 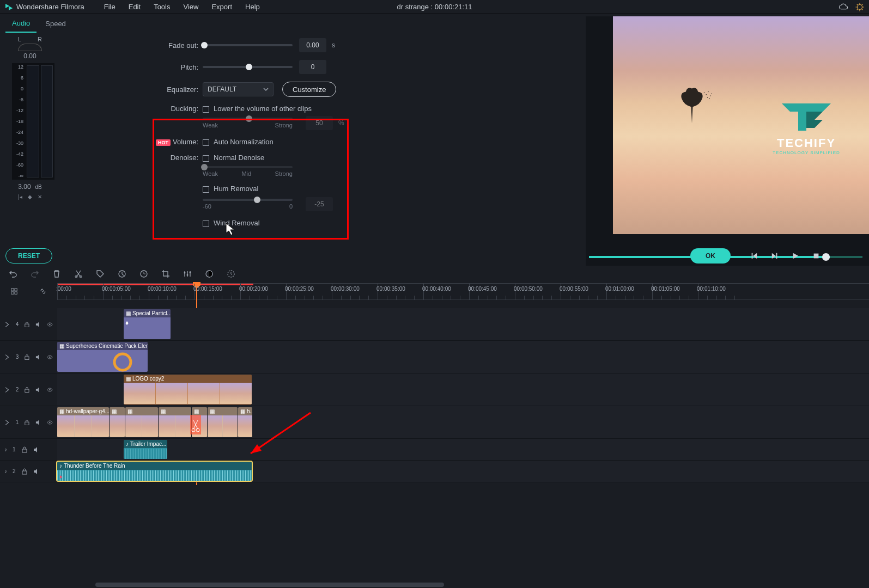 What do you see at coordinates (17, 357) in the screenshot?
I see `track-label: 3` at bounding box center [17, 357].